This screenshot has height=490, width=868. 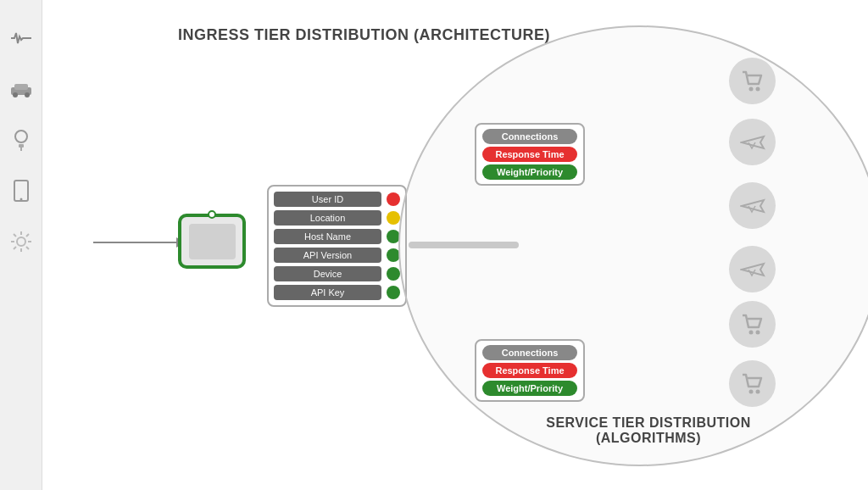 I want to click on sidebar, so click(x=21, y=245).